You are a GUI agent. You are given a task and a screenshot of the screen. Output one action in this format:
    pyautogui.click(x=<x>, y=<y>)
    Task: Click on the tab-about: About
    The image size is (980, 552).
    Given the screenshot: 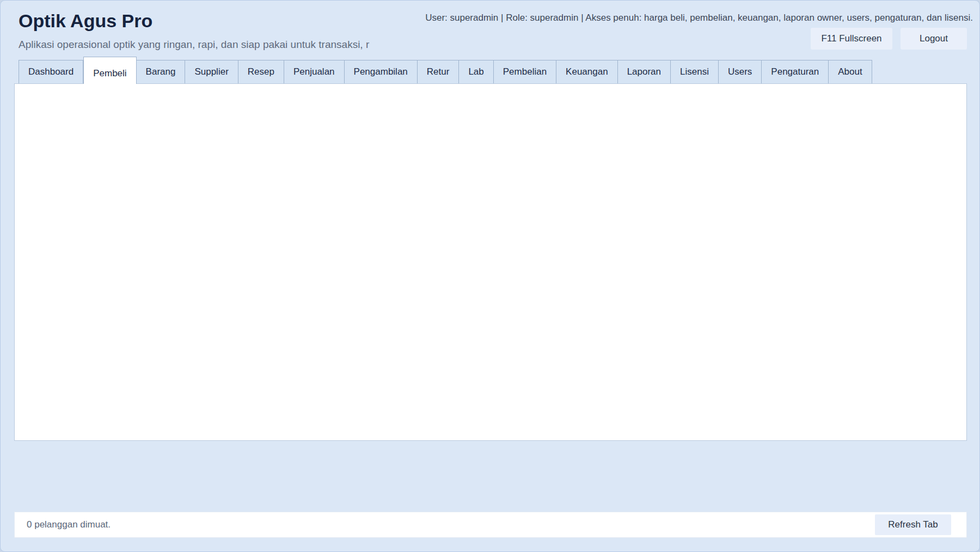 What is the action you would take?
    pyautogui.click(x=850, y=72)
    